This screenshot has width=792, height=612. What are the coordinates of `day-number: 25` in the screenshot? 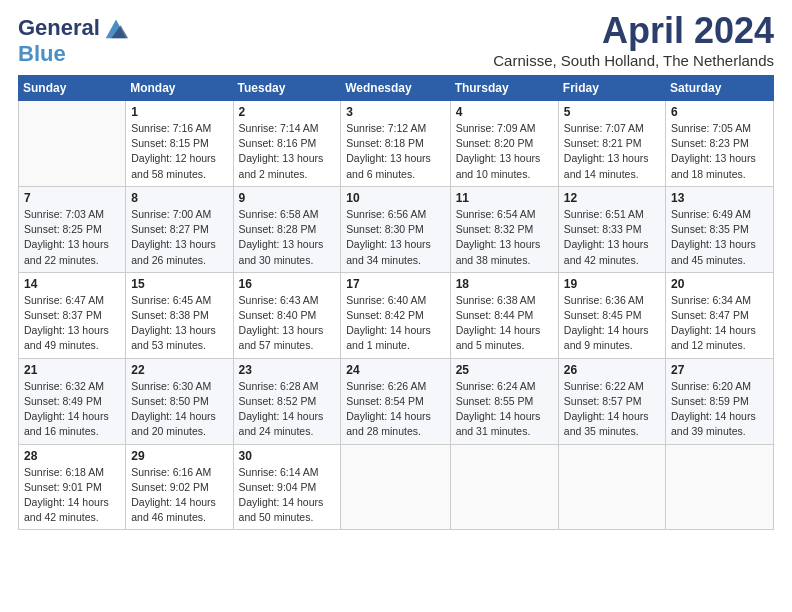 It's located at (504, 370).